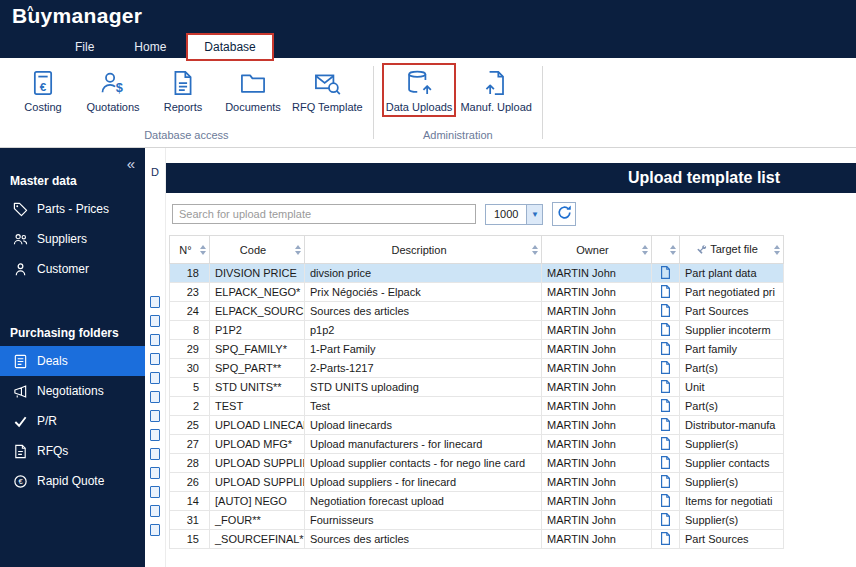  What do you see at coordinates (253, 83) in the screenshot?
I see `documents-icon` at bounding box center [253, 83].